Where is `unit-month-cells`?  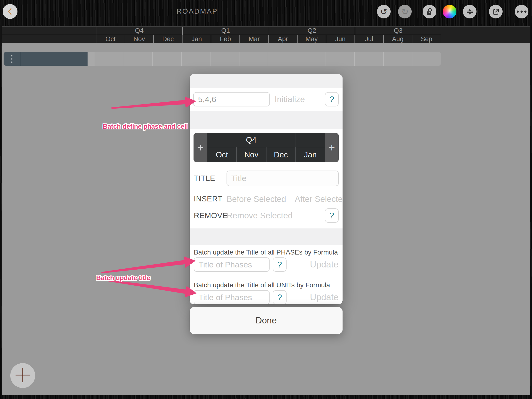 unit-month-cells is located at coordinates (268, 59).